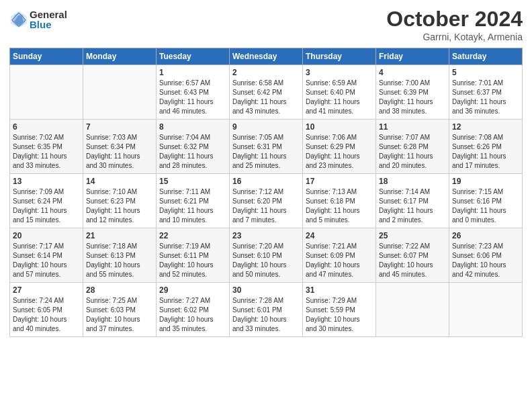 The image size is (532, 411). What do you see at coordinates (193, 310) in the screenshot?
I see `calendar-cell: 29 Sunrise: 7:27 AMSunset: 6:02 PMDaylig…` at bounding box center [193, 310].